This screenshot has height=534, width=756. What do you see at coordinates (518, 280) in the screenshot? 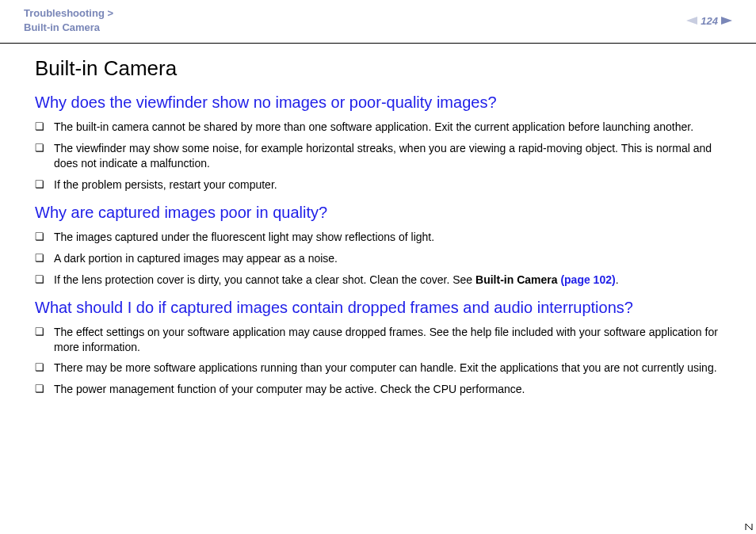
I see `list-item-bold: Built-in Camera` at bounding box center [518, 280].